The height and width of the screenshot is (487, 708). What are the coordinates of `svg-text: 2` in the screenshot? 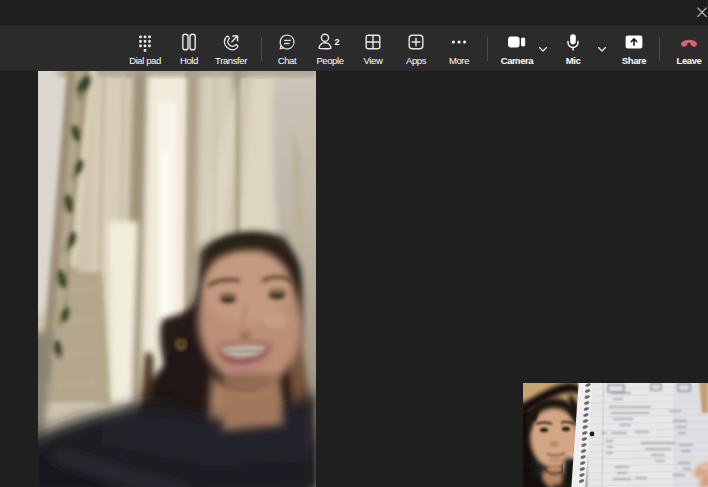 It's located at (338, 42).